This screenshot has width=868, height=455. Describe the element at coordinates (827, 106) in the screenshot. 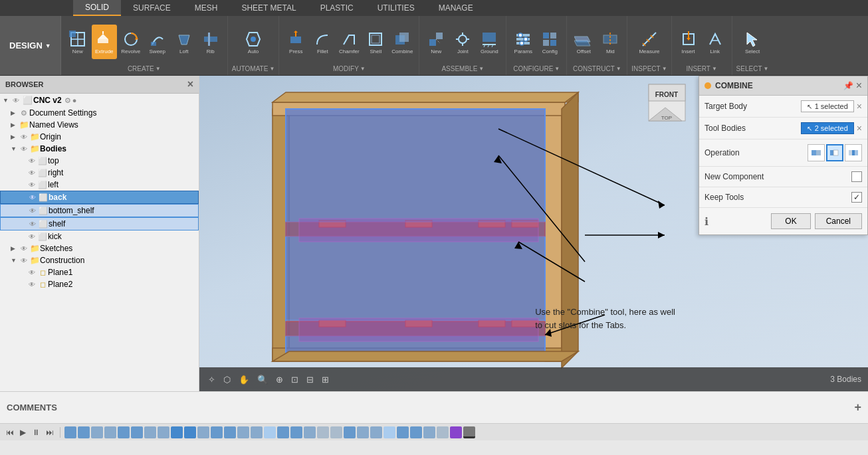

I see `target-selected-badge: ↖ 1 selected` at that location.